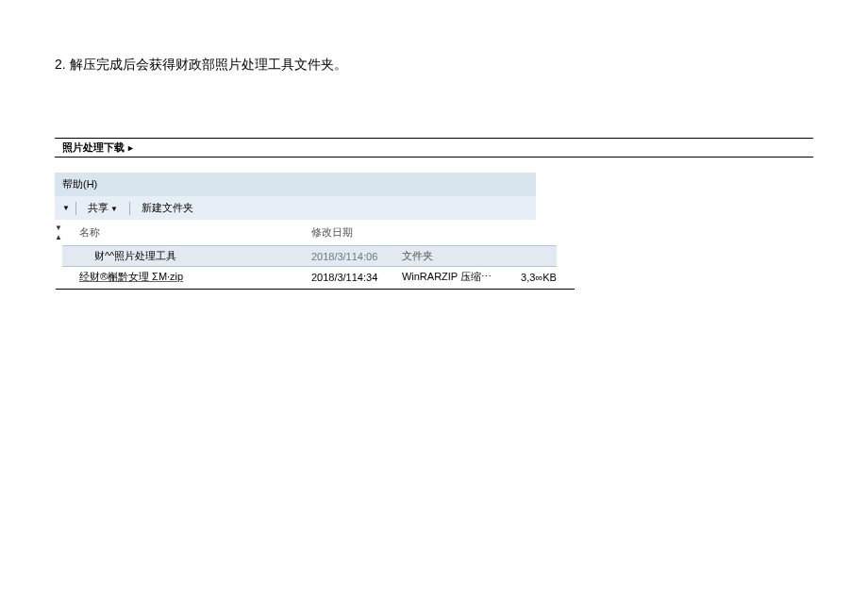  I want to click on col-size, so click(533, 232).